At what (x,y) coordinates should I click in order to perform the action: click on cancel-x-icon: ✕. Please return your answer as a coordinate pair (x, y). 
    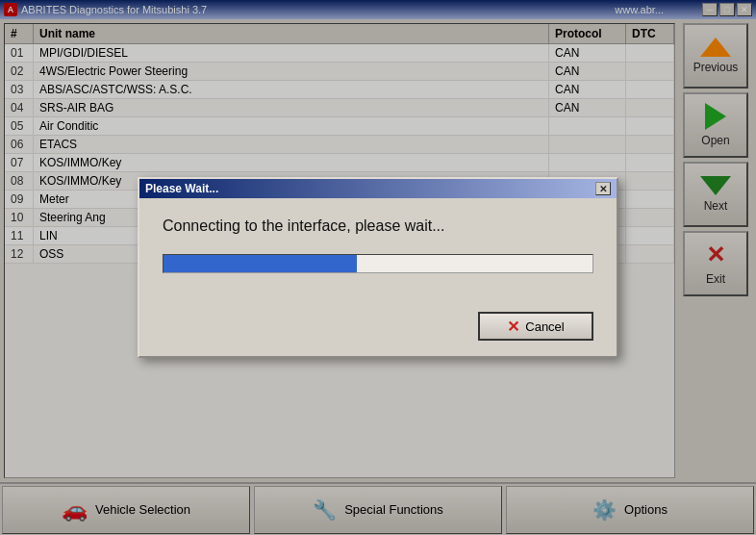
    Looking at the image, I should click on (514, 327).